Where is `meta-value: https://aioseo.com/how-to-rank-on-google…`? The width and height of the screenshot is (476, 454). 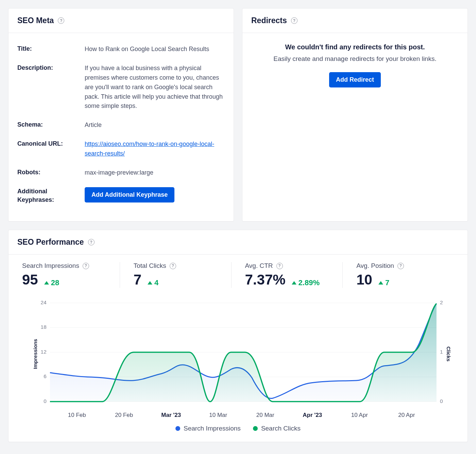
meta-value: https://aioseo.com/how-to-rank-on-google… is located at coordinates (155, 149).